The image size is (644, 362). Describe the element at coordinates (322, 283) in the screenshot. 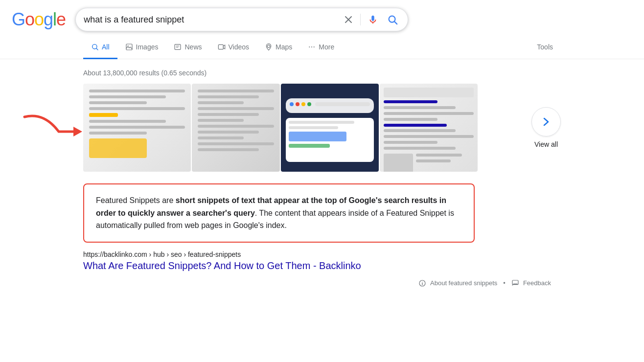

I see `snippet-footer: About featured snippets • Feedback` at that location.